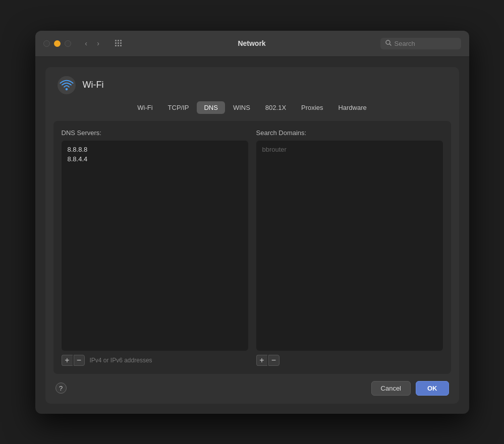 The width and height of the screenshot is (504, 444). Describe the element at coordinates (242, 108) in the screenshot. I see `tab-wins: WINS` at that location.